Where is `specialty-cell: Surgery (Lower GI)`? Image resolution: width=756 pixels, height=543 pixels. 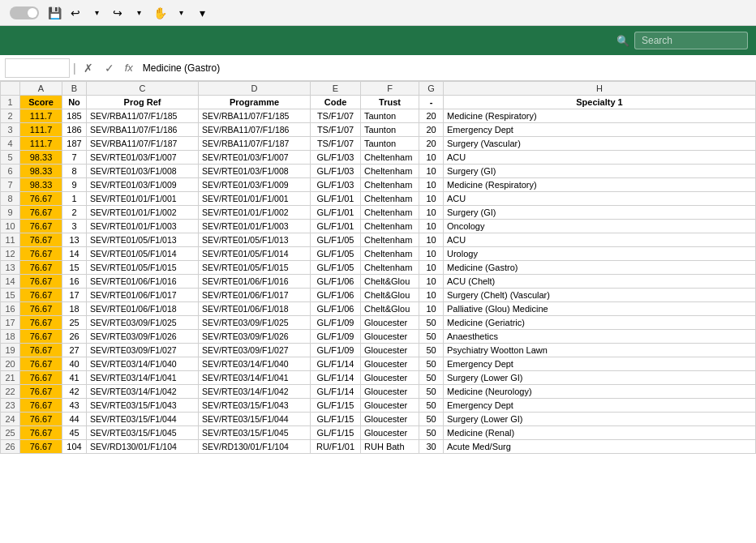 specialty-cell: Surgery (Lower GI) is located at coordinates (600, 420).